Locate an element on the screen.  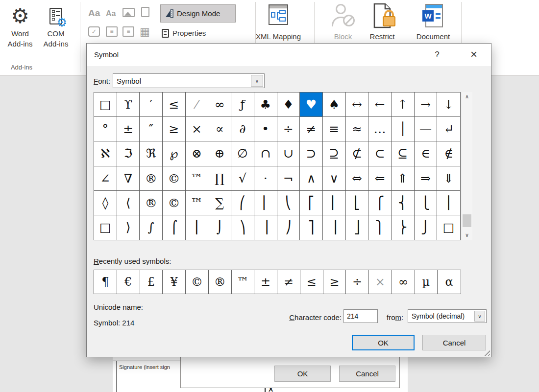
com-addins-button: ⚙ COM Add-ins is located at coordinates (56, 26).